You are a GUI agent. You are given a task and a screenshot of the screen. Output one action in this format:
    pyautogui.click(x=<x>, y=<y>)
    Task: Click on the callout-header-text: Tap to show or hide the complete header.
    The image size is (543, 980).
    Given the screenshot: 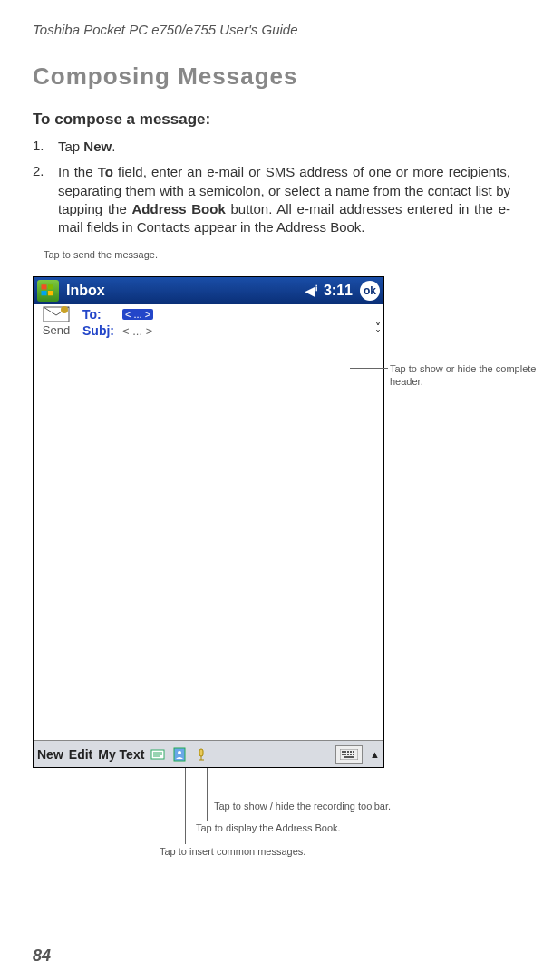 What is the action you would take?
    pyautogui.click(x=466, y=375)
    